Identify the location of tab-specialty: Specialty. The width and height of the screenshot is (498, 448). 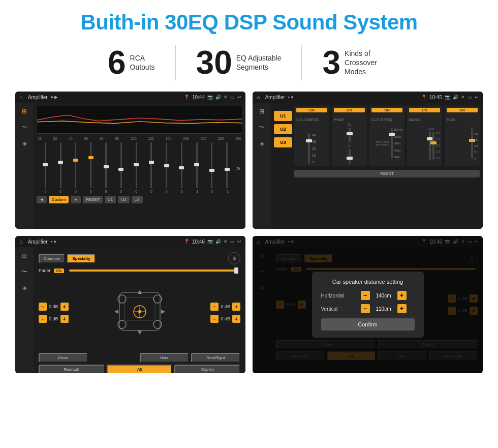
(81, 258).